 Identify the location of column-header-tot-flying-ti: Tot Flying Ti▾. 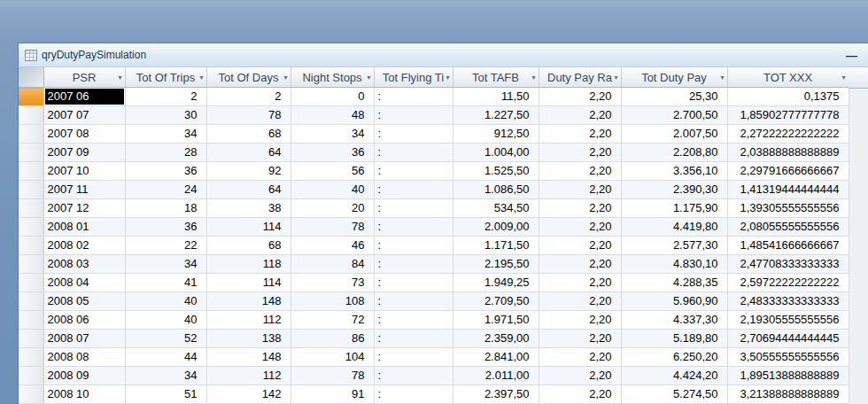
(413, 78).